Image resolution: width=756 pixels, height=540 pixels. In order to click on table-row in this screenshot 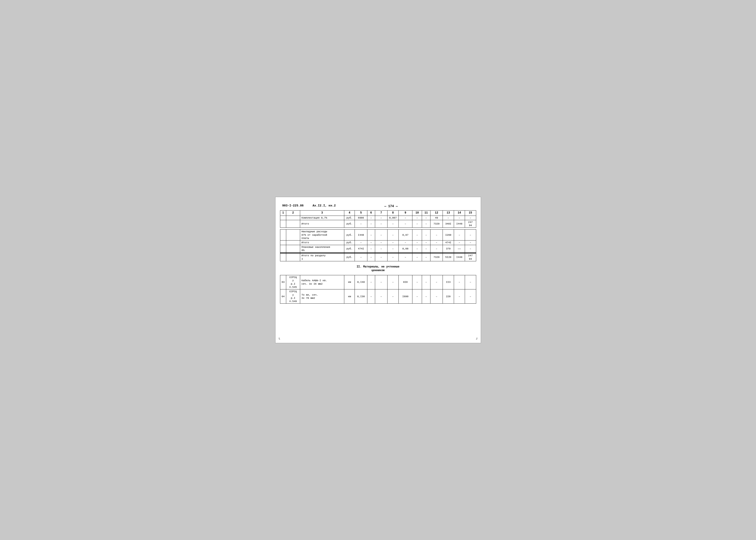, I will do `click(378, 262)`.